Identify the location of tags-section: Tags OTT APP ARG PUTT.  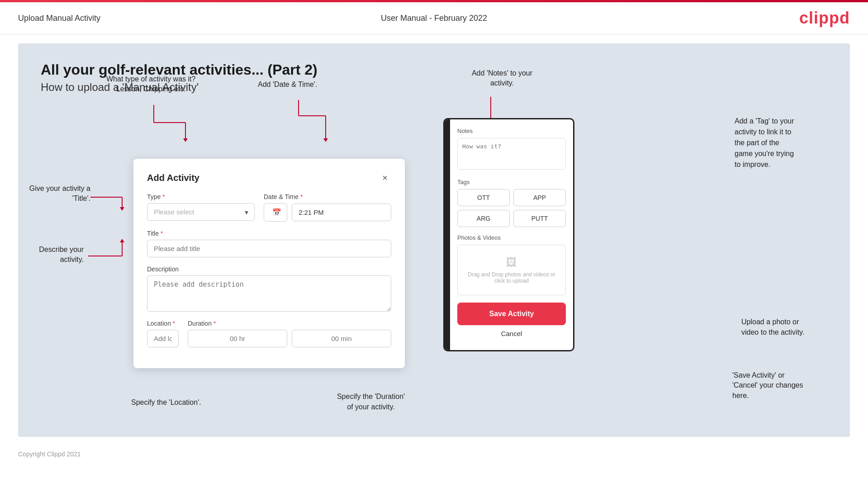
(512, 203).